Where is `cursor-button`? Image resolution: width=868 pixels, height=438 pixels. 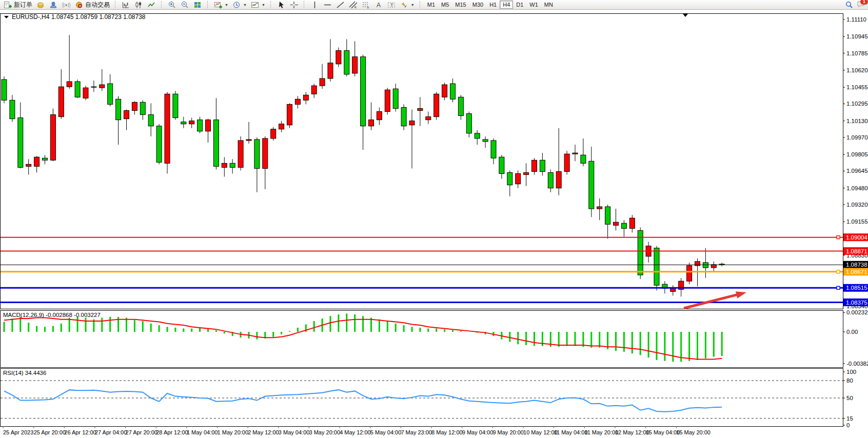 cursor-button is located at coordinates (281, 5).